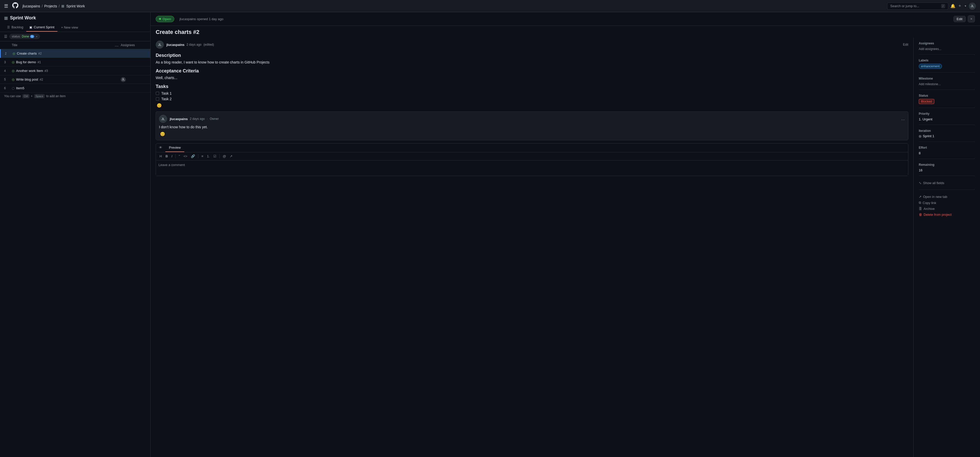 The image size is (980, 457). What do you see at coordinates (6, 18) in the screenshot?
I see `project-board-icon: ▦` at bounding box center [6, 18].